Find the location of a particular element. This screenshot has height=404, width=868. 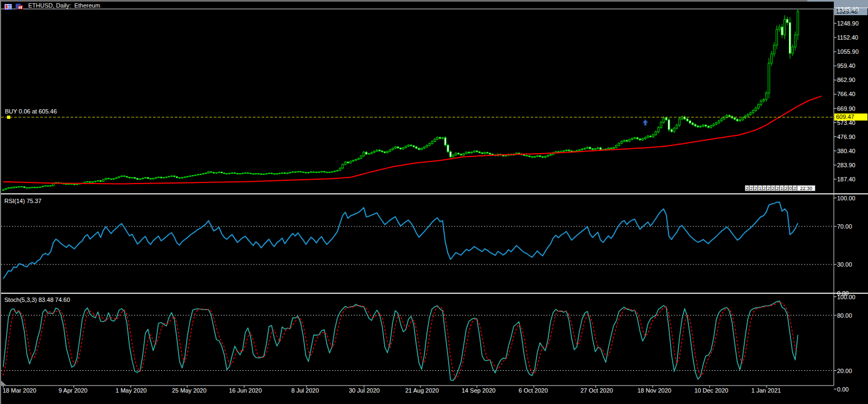

rsi-tick-label: 100.00 is located at coordinates (846, 198).